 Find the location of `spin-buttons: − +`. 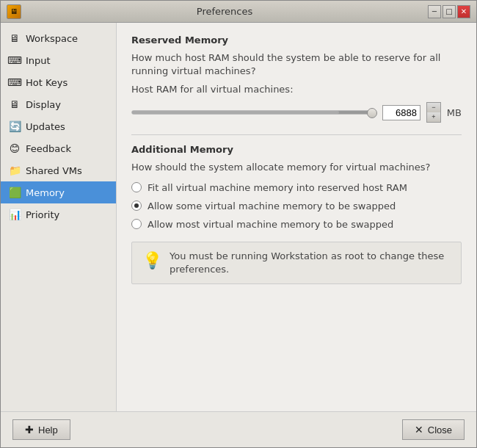

spin-buttons: − + is located at coordinates (434, 112).